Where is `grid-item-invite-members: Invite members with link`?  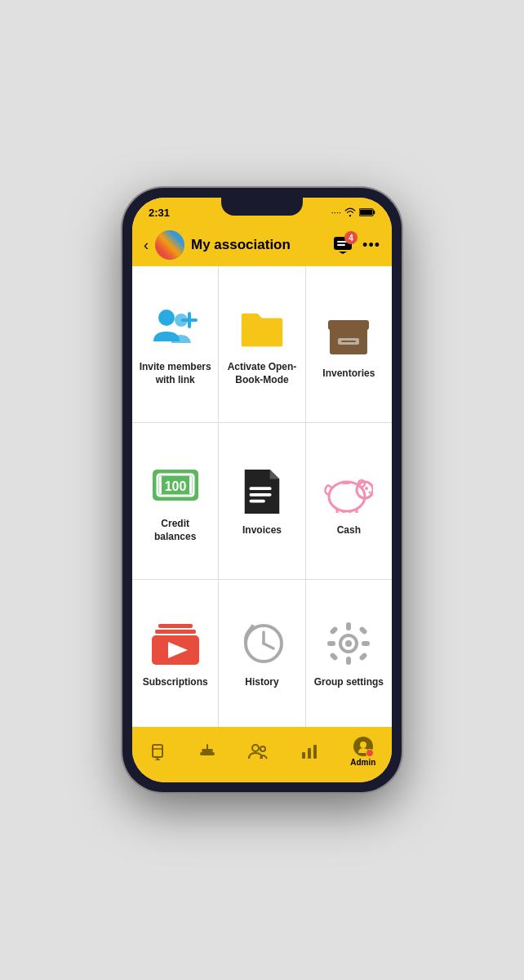 grid-item-invite-members: Invite members with link is located at coordinates (175, 345).